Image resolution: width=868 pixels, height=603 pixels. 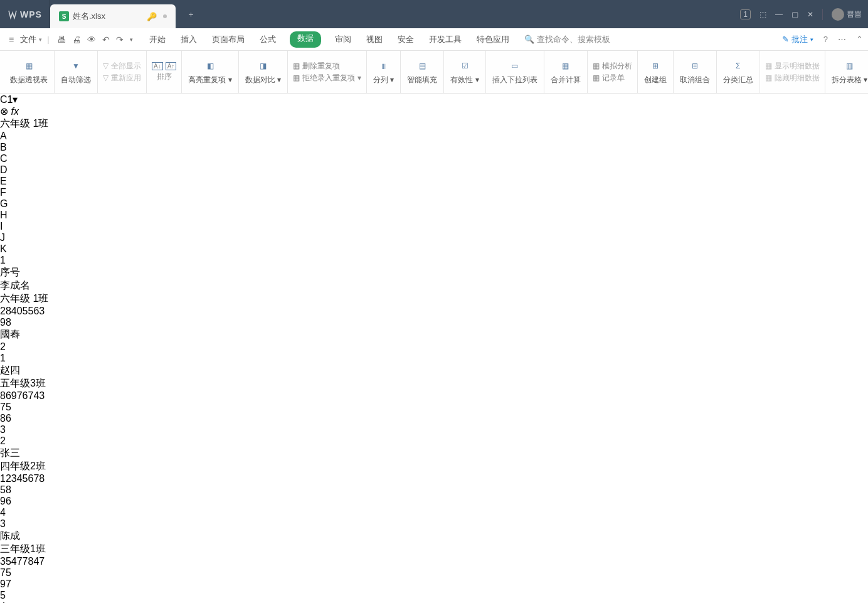 What do you see at coordinates (763, 14) in the screenshot?
I see `cloud-icon: ⬚` at bounding box center [763, 14].